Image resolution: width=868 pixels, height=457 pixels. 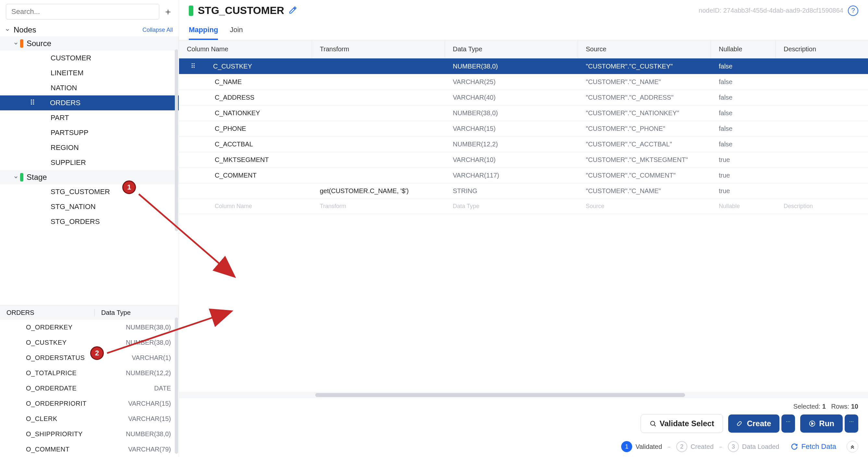 What do you see at coordinates (89, 419) in the screenshot?
I see `column-row: O_CLERKVARCHAR(15)` at bounding box center [89, 419].